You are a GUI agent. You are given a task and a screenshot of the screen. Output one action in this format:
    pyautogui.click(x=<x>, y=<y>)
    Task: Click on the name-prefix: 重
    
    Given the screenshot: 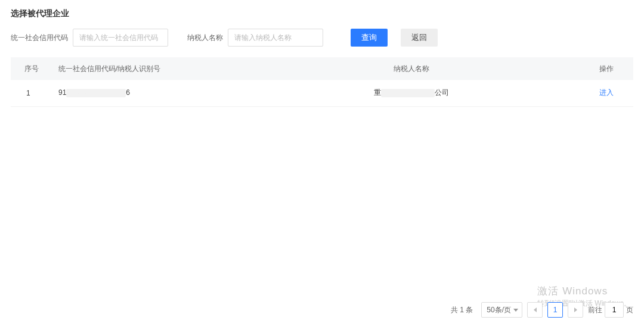 What is the action you would take?
    pyautogui.click(x=377, y=93)
    